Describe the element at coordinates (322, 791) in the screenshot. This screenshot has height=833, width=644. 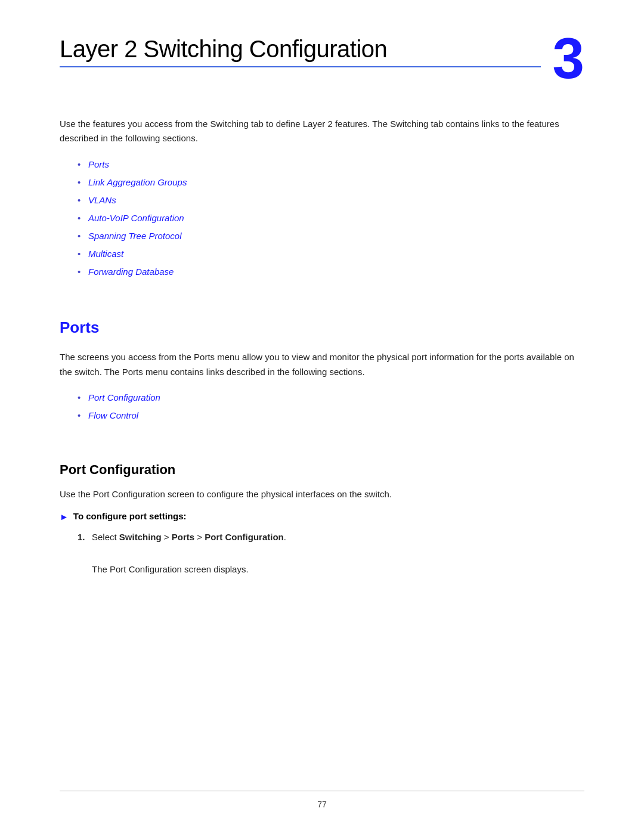
I see `footer-divider` at that location.